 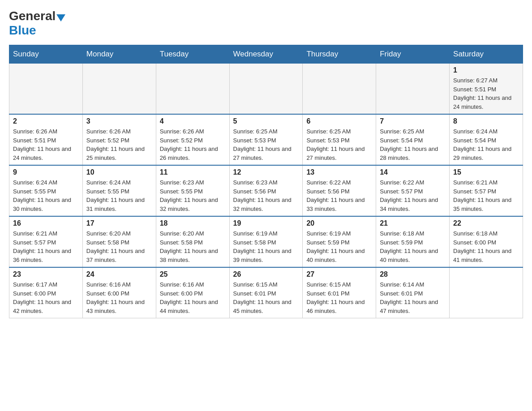 I want to click on day-info: Sunrise: 6:14 AMSunset: 6:01 PMDaylight:…, so click(x=413, y=298).